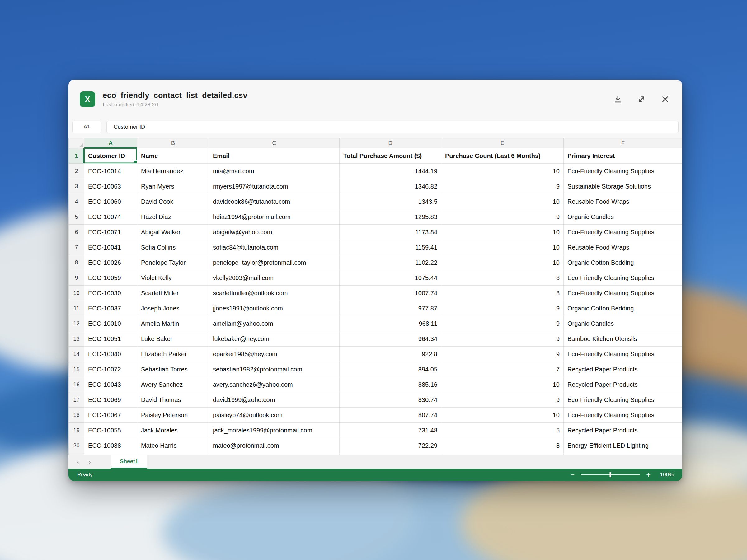 The height and width of the screenshot is (560, 747). Describe the element at coordinates (77, 171) in the screenshot. I see `row-header-2: 2` at that location.